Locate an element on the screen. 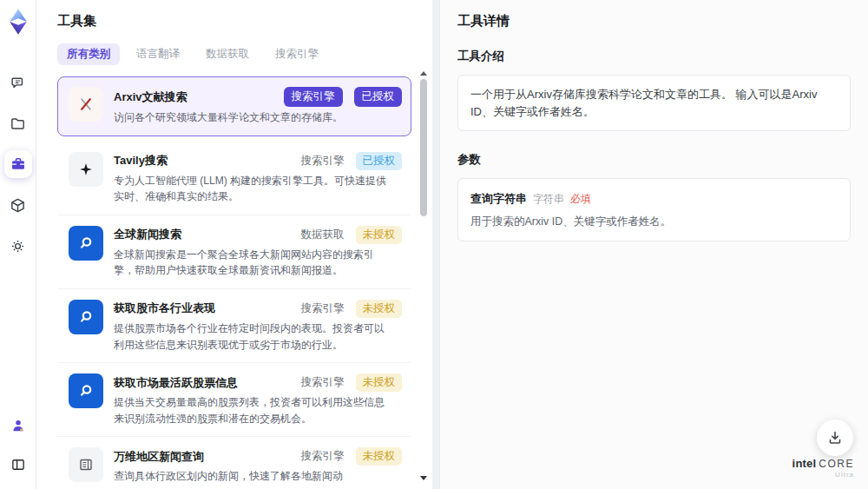  tool-description: 访问各个研究领域大量科学论文和文章的存储库。 is located at coordinates (253, 118).